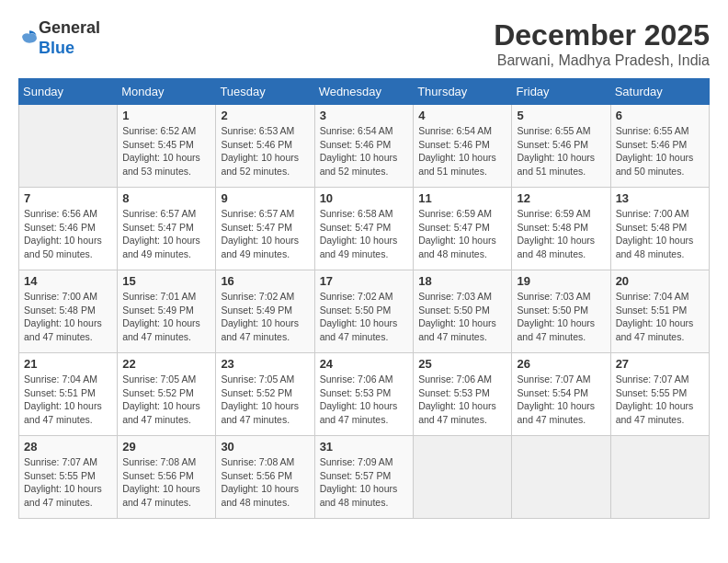  I want to click on logo: General Blue, so click(59, 39).